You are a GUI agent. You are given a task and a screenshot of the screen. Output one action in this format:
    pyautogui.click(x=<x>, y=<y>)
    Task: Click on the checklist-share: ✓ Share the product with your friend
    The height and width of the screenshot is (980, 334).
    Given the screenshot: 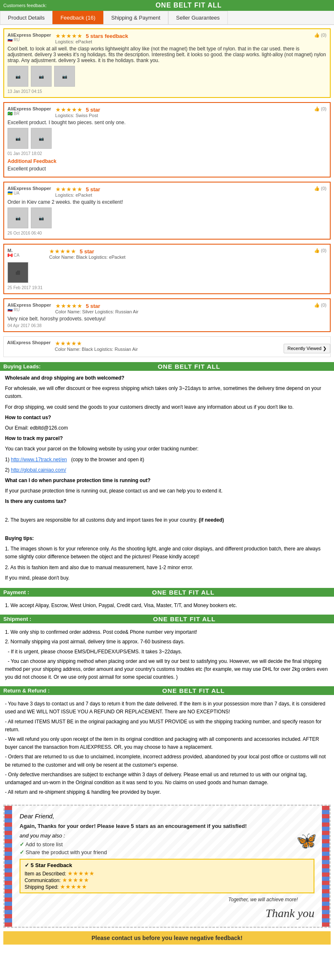 What is the action you would take?
    pyautogui.click(x=167, y=852)
    